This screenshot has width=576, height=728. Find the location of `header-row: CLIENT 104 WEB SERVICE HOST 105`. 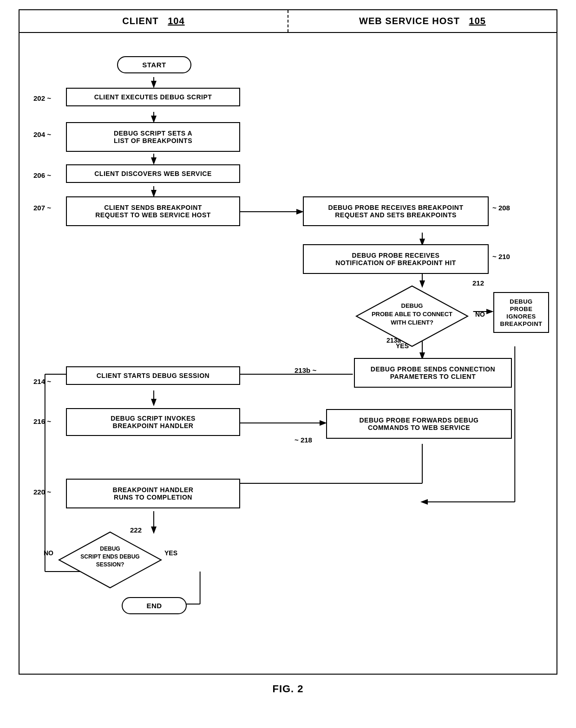

header-row: CLIENT 104 WEB SERVICE HOST 105 is located at coordinates (288, 21).